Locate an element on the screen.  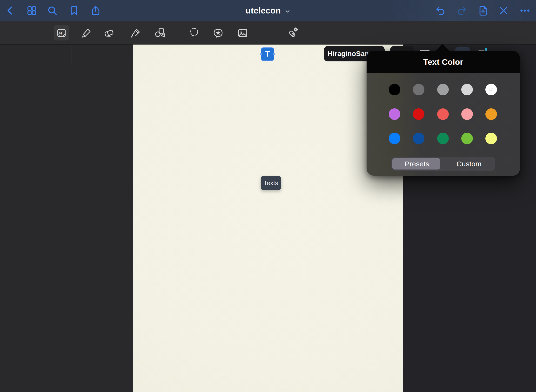
toolbar-separator is located at coordinates (72, 54).